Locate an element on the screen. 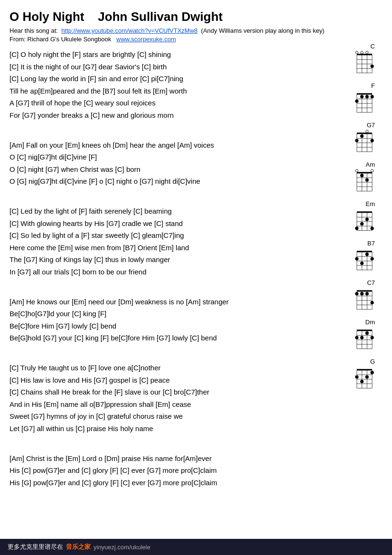  chord-grid-f is located at coordinates (364, 103).